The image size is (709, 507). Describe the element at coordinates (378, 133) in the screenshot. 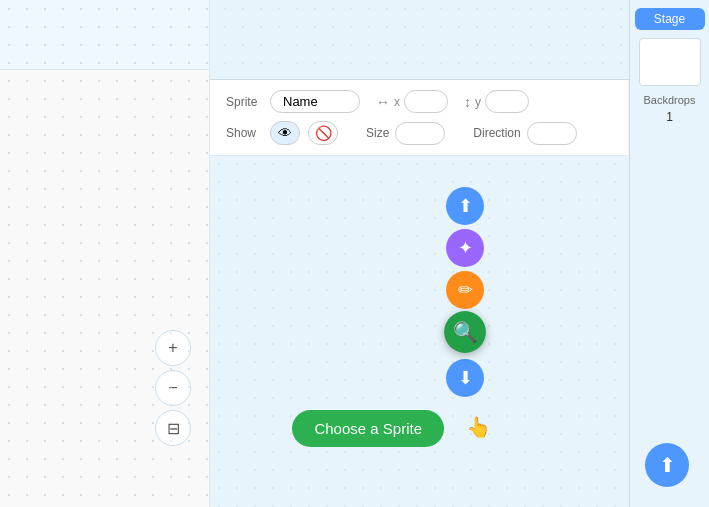

I see `size-label: Size` at that location.